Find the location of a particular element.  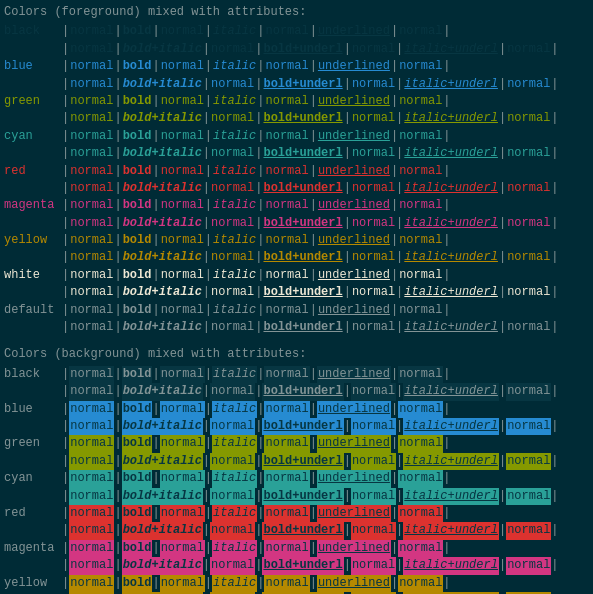

fg-cyan-row2: |normal |bold+italic |normal |bold+under… is located at coordinates (296, 154).